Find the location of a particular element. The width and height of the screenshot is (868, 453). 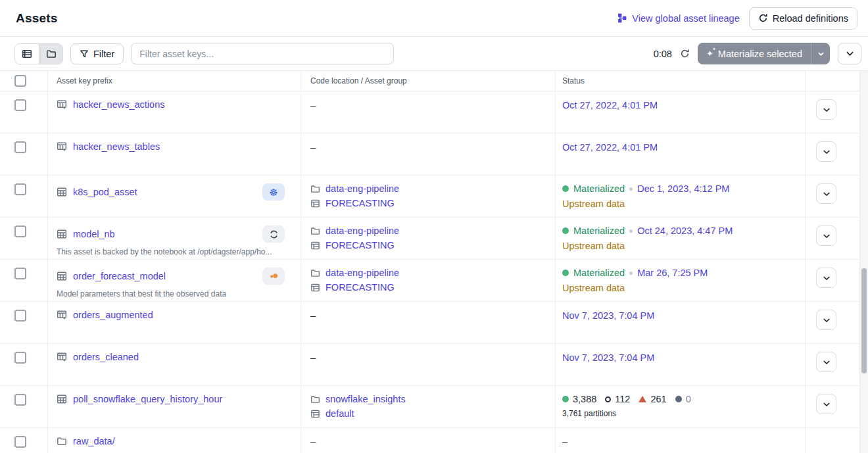

code-location-link: snowflake_insights is located at coordinates (366, 399).